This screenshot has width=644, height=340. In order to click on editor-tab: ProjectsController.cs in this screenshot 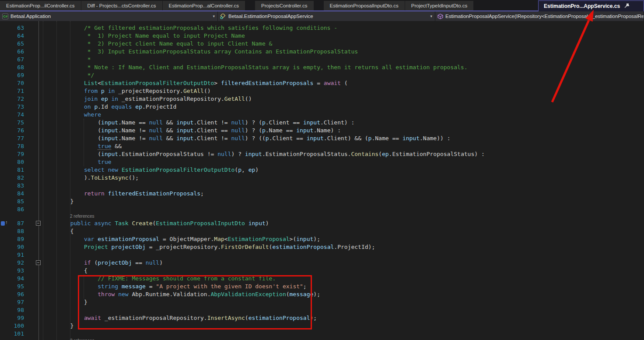, I will do `click(284, 6)`.